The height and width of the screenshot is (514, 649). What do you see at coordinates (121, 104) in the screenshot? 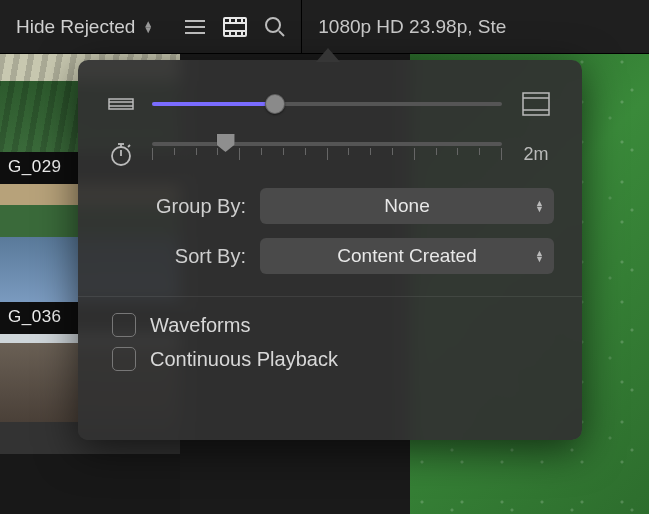
I see `small-filmstrip-icon` at bounding box center [121, 104].